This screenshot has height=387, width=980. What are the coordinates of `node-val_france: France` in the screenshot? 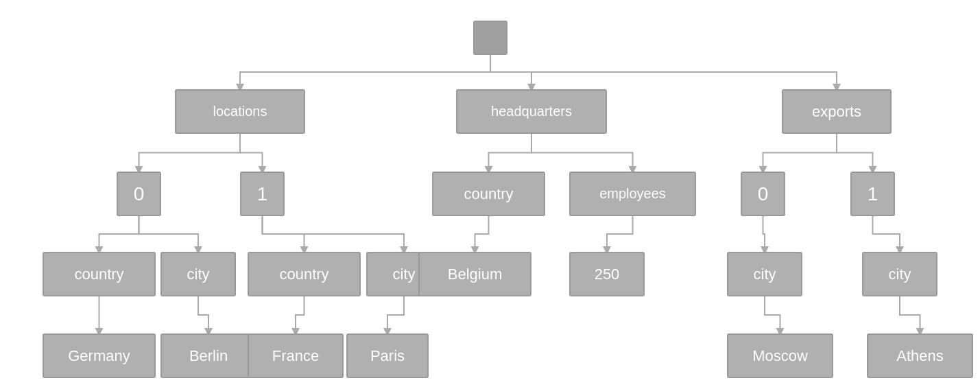 It's located at (296, 355).